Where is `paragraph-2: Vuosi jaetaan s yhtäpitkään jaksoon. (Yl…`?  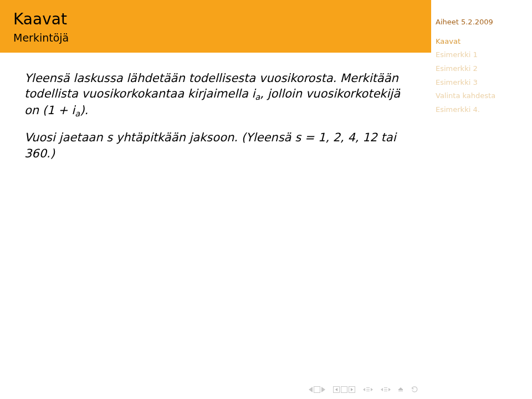
paragraph-2: Vuosi jaetaan s yhtäpitkään jaksoon. (Yl… is located at coordinates (219, 145).